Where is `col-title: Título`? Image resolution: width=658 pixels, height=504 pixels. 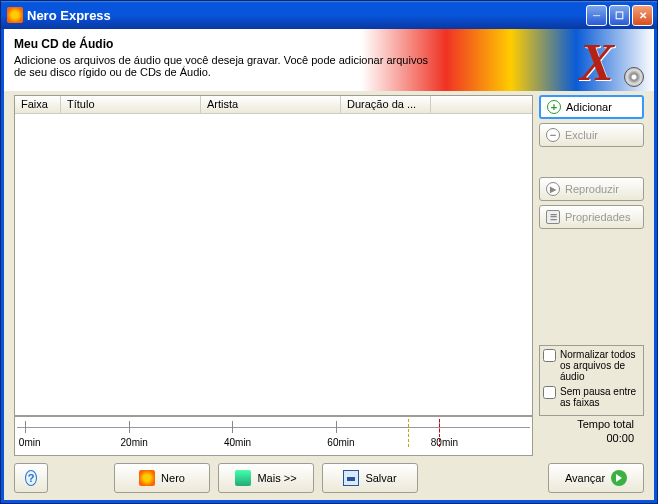 col-title: Título is located at coordinates (131, 104).